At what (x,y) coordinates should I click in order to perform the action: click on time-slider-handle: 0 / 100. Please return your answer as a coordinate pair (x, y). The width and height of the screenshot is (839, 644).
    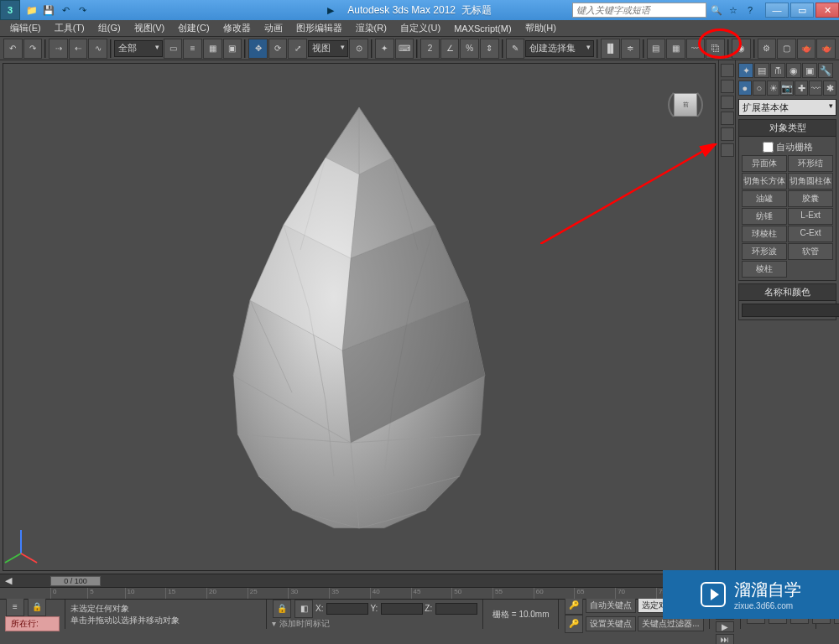
    Looking at the image, I should click on (76, 581).